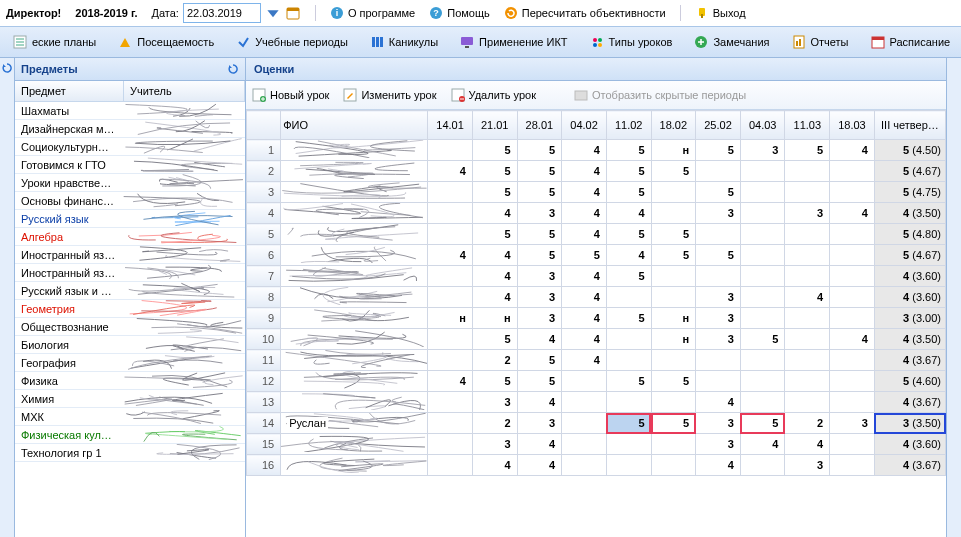 Image resolution: width=961 pixels, height=537 pixels. Describe the element at coordinates (7, 68) in the screenshot. I see `refresh-icon` at that location.